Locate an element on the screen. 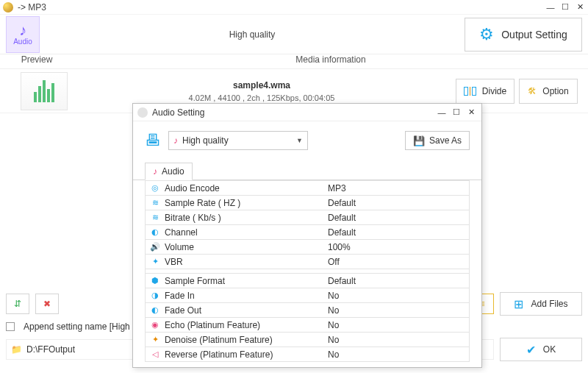 The height and width of the screenshot is (373, 588). divide-button: Divide is located at coordinates (485, 91).